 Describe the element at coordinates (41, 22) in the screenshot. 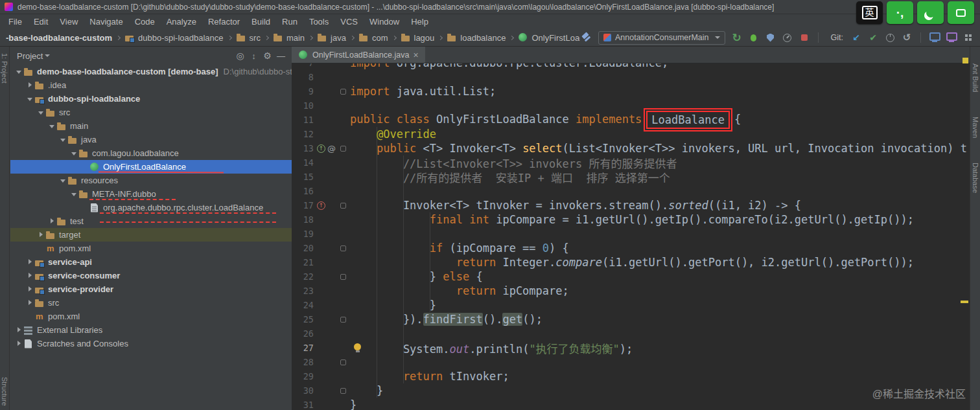

I see `menu-item-edit: Edit` at that location.